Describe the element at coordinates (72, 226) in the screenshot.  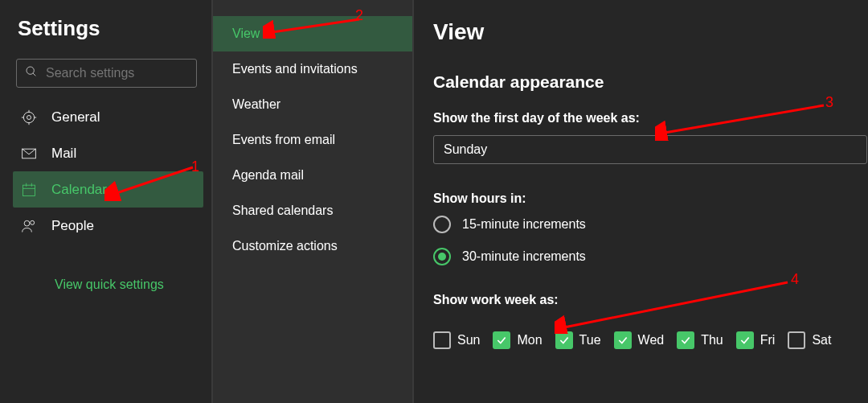
I see `sidebar-item-label: People` at that location.